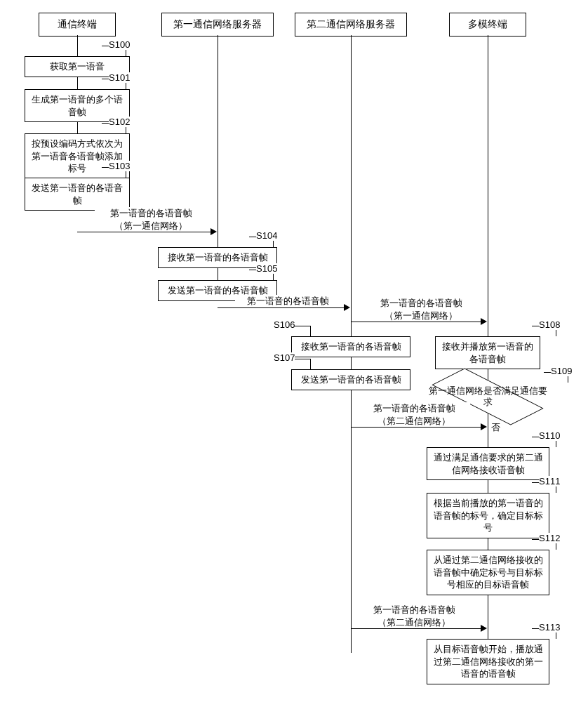 Image resolution: width=588 pixels, height=702 pixels. I want to click on label-s110: S110, so click(549, 435).